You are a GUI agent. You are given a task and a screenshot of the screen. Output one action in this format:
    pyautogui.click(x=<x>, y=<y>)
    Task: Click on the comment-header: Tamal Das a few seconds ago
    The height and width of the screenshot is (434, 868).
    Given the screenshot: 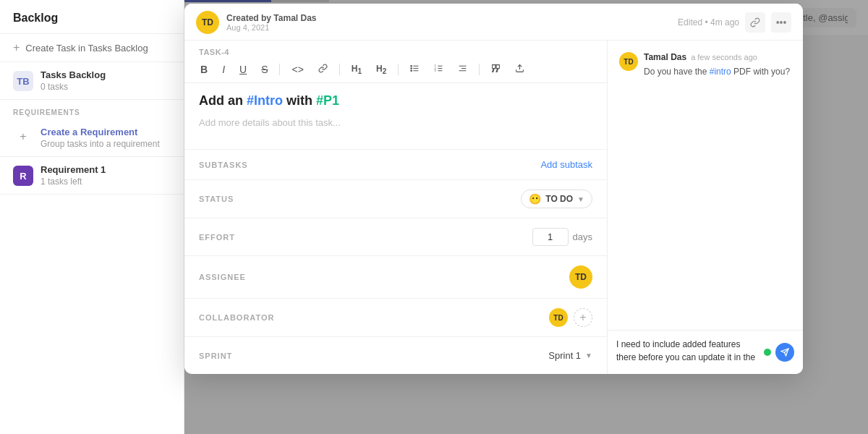 What is the action you would take?
    pyautogui.click(x=718, y=57)
    